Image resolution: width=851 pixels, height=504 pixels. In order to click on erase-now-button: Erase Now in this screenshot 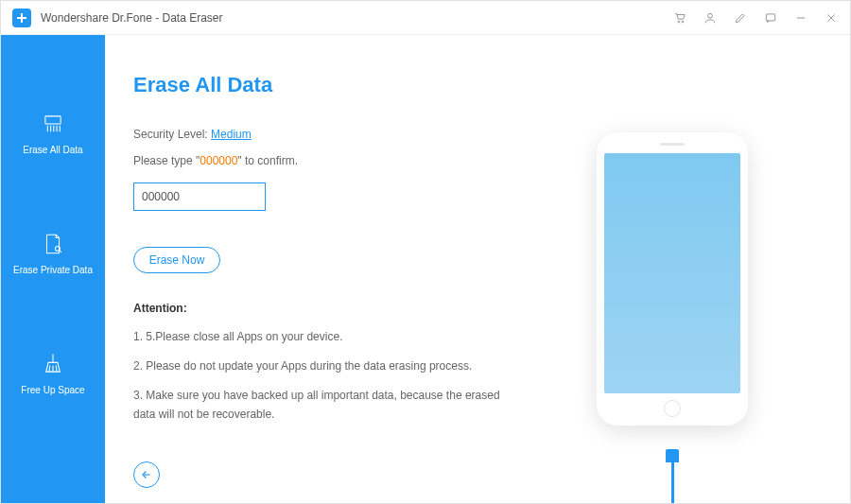, I will do `click(177, 260)`.